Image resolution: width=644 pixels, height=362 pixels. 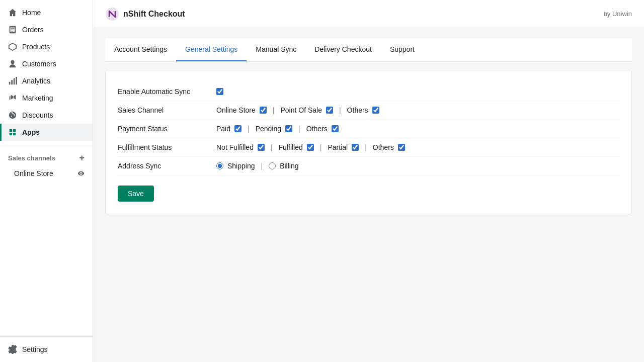 What do you see at coordinates (235, 147) in the screenshot?
I see `not-fulfilled-text: Not Fulfilled` at bounding box center [235, 147].